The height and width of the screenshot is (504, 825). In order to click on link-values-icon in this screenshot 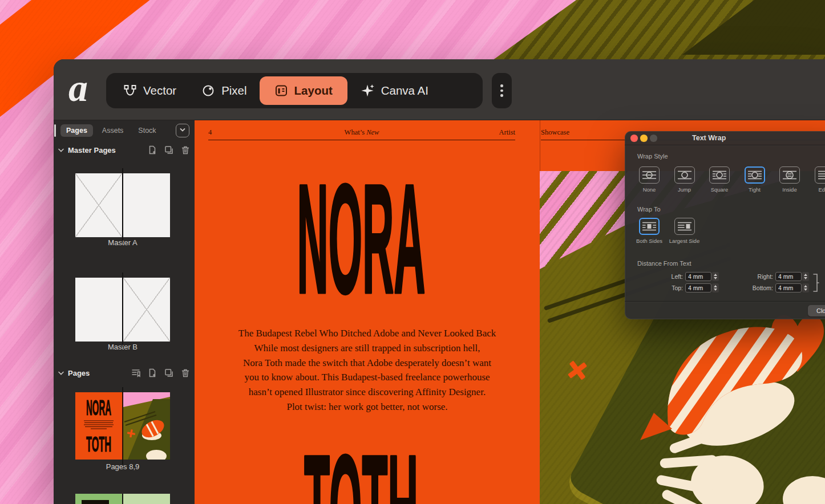, I will do `click(815, 284)`.